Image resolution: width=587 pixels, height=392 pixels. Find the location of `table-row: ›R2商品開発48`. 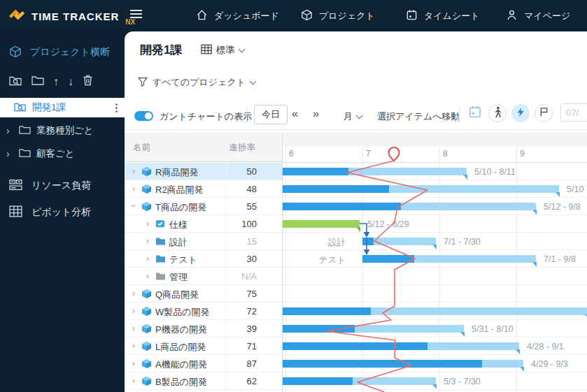

table-row: ›R2商品開発48 is located at coordinates (203, 189).